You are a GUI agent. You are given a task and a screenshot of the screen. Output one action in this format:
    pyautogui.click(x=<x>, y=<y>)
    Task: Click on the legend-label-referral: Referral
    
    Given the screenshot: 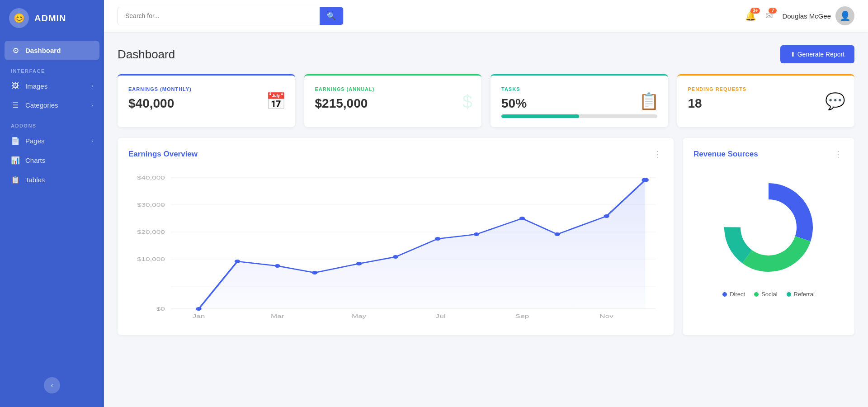 What is the action you would take?
    pyautogui.click(x=804, y=294)
    